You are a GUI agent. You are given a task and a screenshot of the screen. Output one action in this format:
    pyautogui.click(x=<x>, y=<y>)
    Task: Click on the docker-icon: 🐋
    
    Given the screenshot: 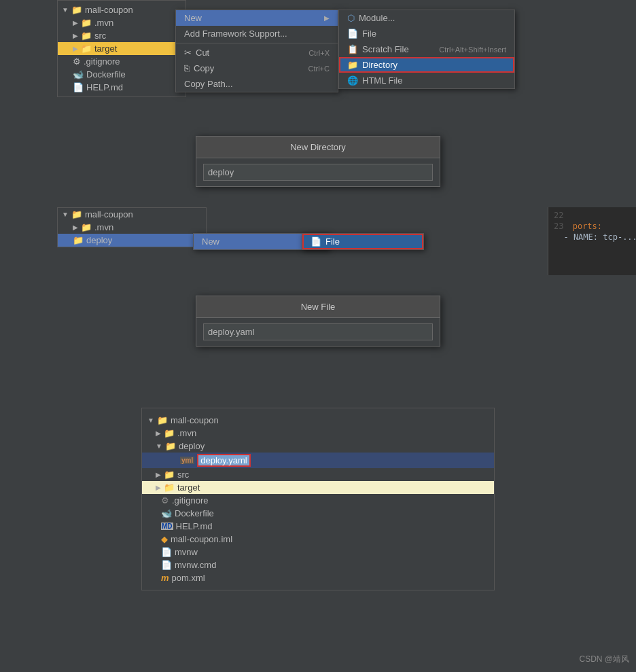 What is the action you would take?
    pyautogui.click(x=166, y=514)
    